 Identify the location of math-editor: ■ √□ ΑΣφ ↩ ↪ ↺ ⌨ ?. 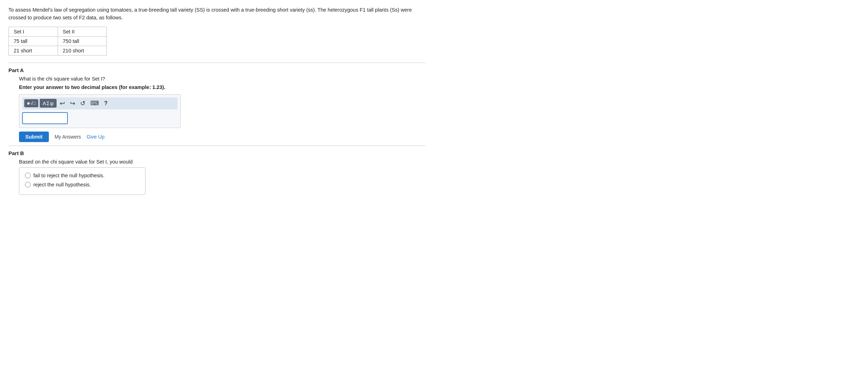
(100, 111).